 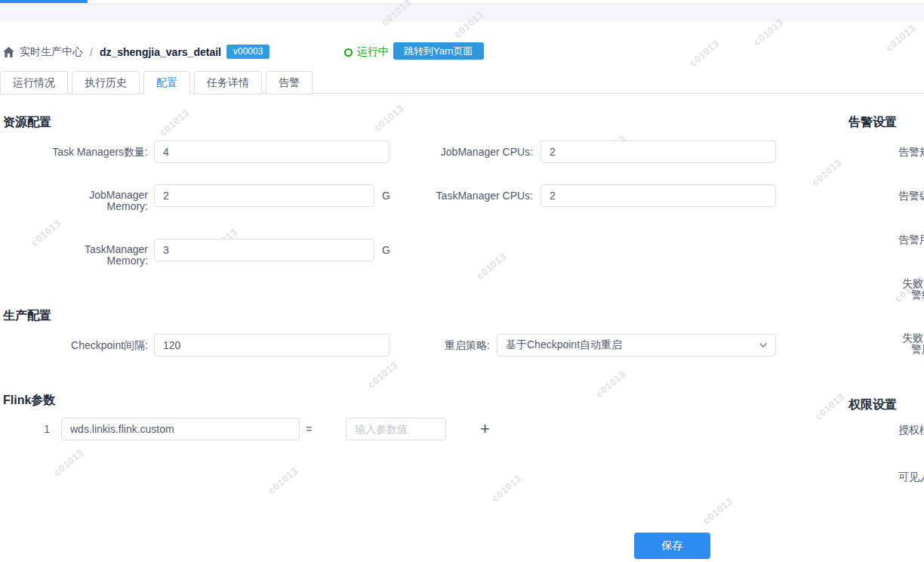 I want to click on job-name: dz_shengjia_vars_detail, so click(x=160, y=52).